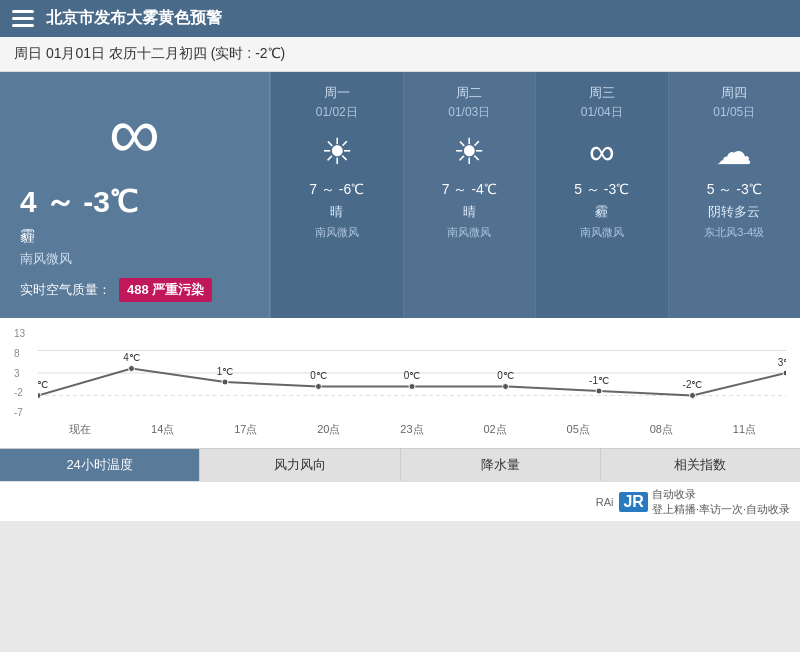 This screenshot has height=652, width=800. I want to click on footer-logo: JR 自动收录 登上精播·率访一次·自动收录, so click(704, 502).